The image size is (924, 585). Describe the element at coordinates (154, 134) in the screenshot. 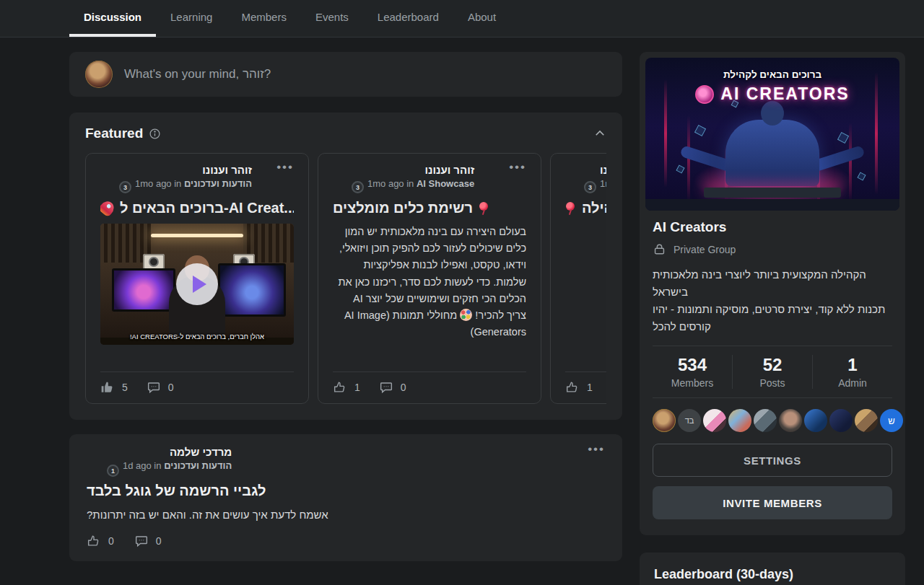

I see `info-icon` at that location.